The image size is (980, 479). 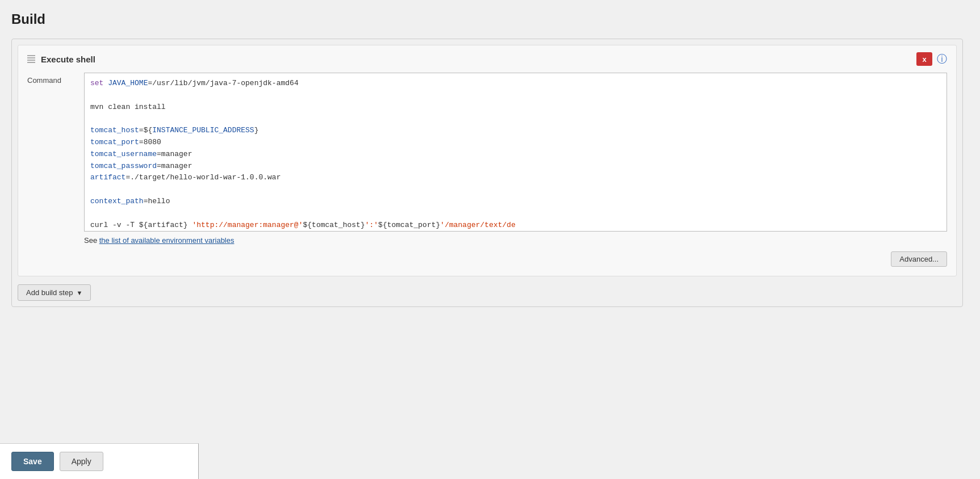 I want to click on close-button: x, so click(x=924, y=59).